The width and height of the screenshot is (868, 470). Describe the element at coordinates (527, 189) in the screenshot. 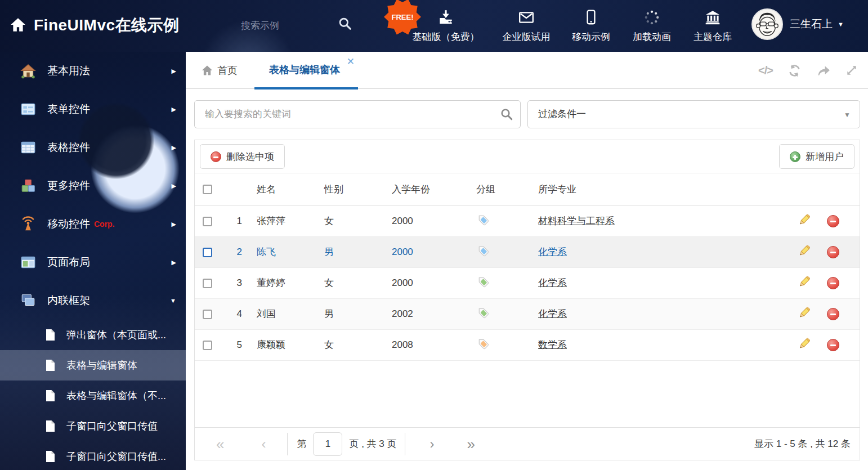

I see `table-header-row: 姓名 性别 入学年份 分组 所学专业` at that location.